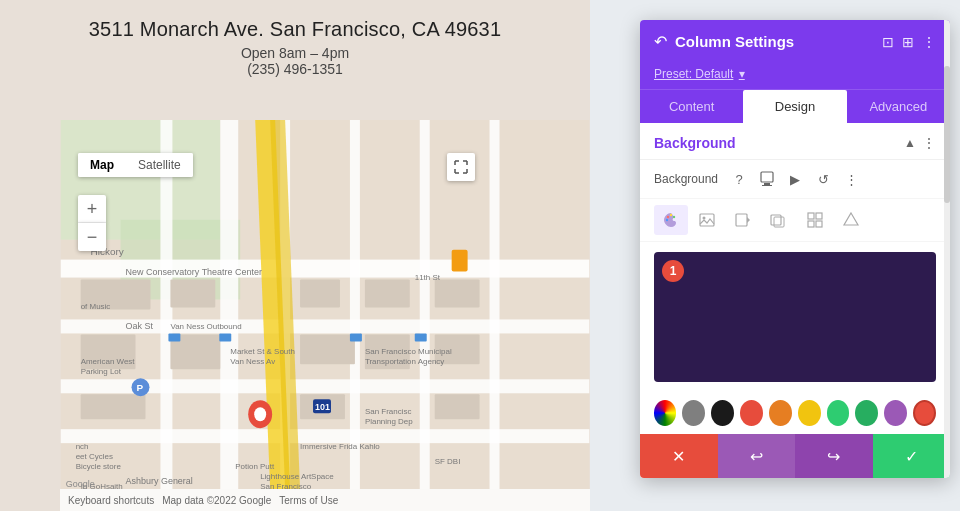 The height and width of the screenshot is (511, 960). Describe the element at coordinates (111, 500) in the screenshot. I see `keyboard-shortcuts-link: Keyboard shortcuts` at that location.